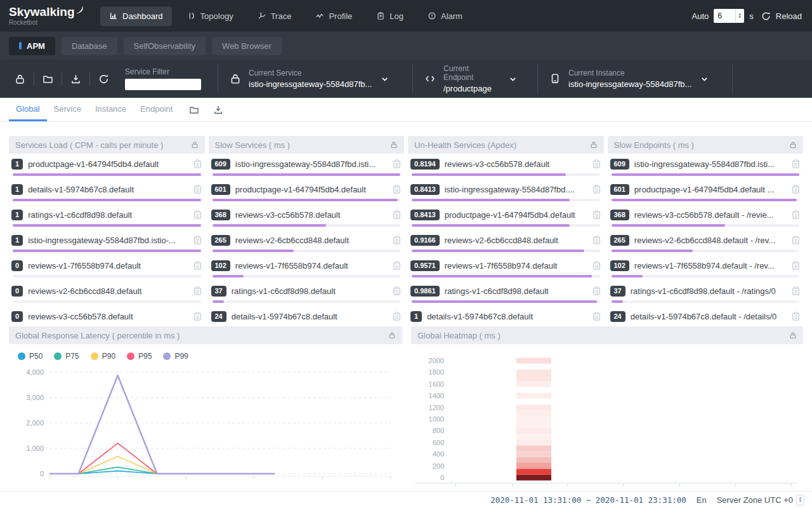 This screenshot has width=812, height=508. I want to click on page-btn-web-browser: Web Browser, so click(247, 46).